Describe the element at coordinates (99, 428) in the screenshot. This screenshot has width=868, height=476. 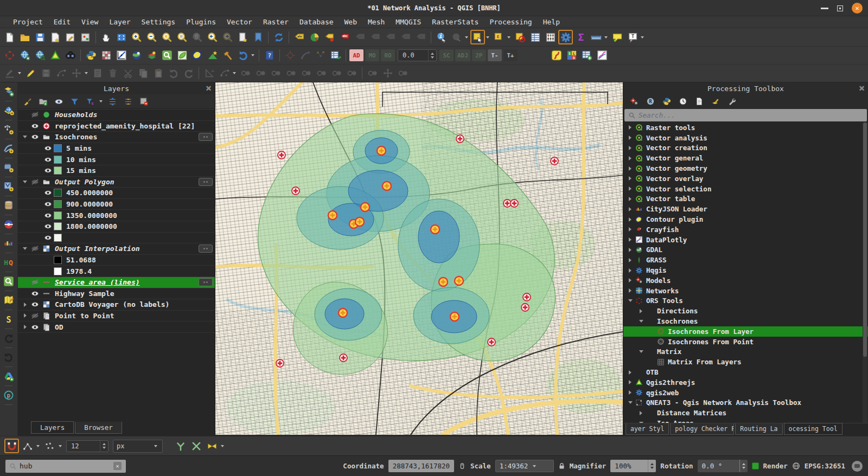
I see `dock-tab-browser: Browser` at that location.